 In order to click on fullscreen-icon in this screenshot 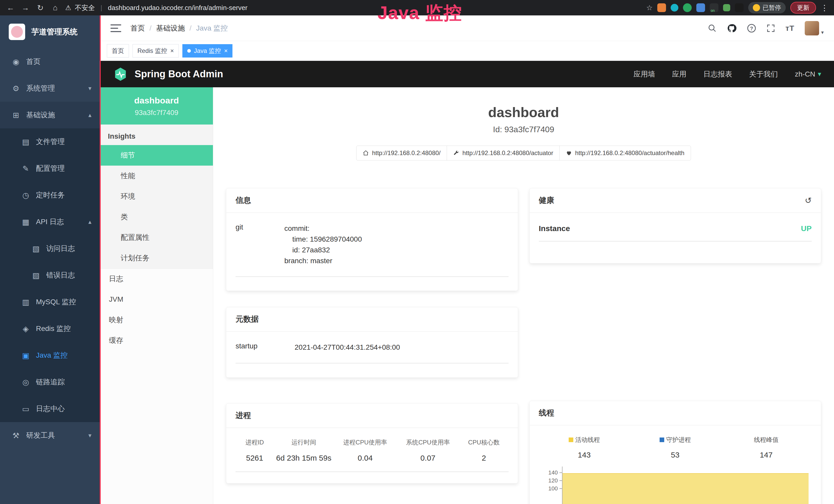, I will do `click(771, 28)`.